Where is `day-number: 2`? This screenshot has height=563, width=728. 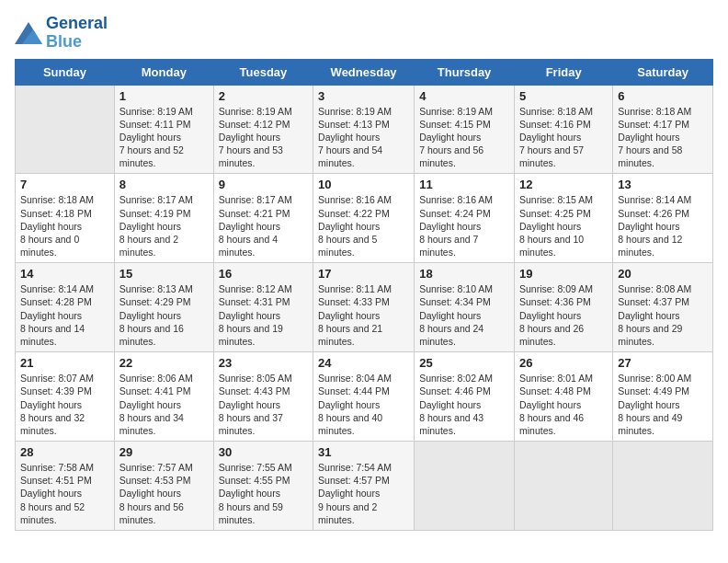
day-number: 2 is located at coordinates (263, 96).